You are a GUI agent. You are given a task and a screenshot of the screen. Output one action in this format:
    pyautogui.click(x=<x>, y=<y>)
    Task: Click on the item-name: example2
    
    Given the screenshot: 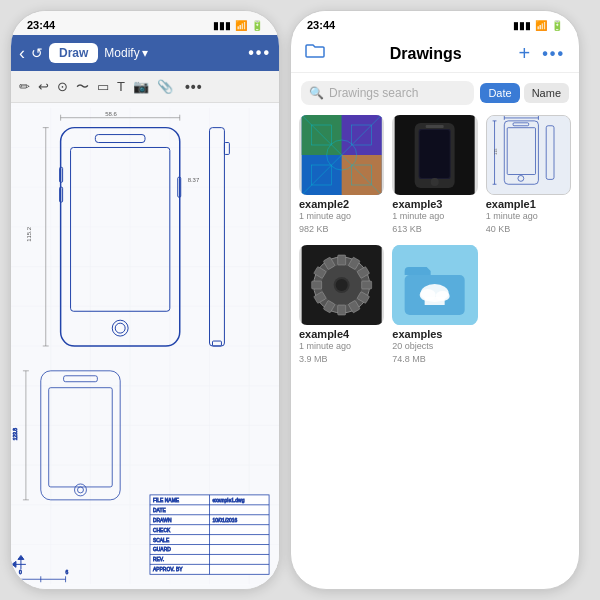 What is the action you would take?
    pyautogui.click(x=342, y=204)
    